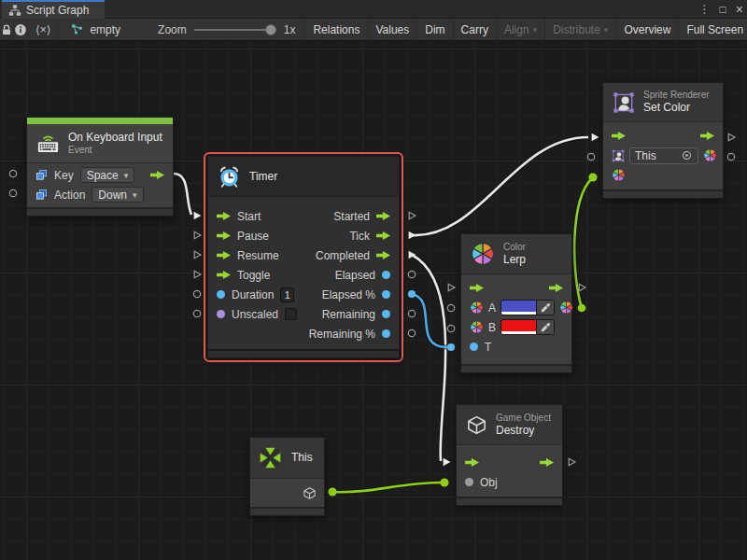 The height and width of the screenshot is (560, 747). What do you see at coordinates (291, 314) in the screenshot?
I see `unscaled-checkbox` at bounding box center [291, 314].